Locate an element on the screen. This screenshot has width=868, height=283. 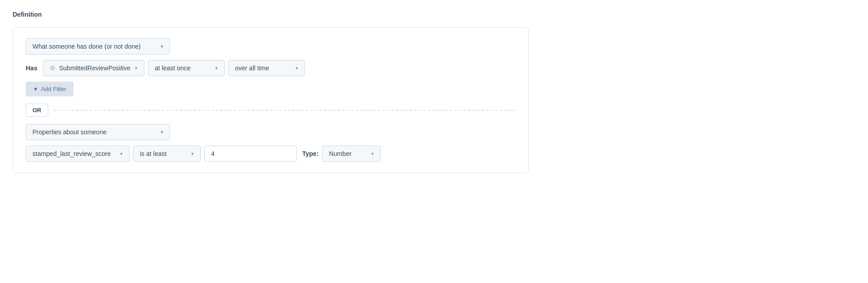
type-label: Type: is located at coordinates (310, 154).